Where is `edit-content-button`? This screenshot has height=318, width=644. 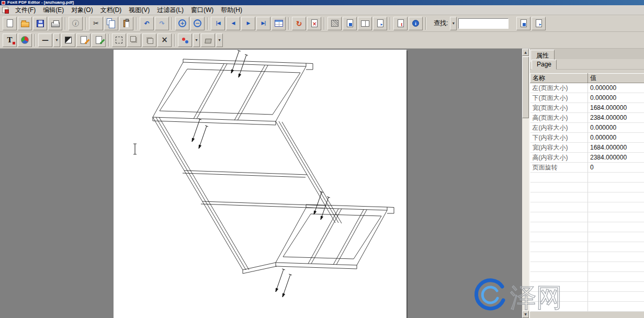
edit-content-button is located at coordinates (98, 40).